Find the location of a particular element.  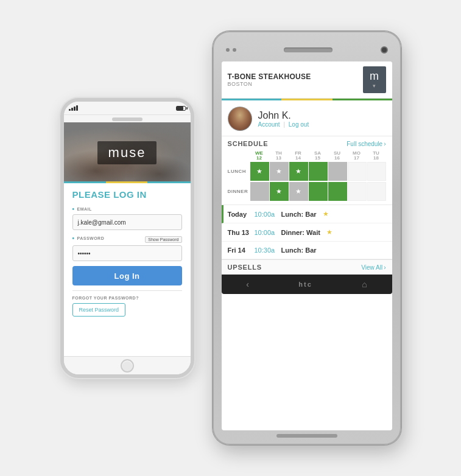

upcoming-item-thu: Thu 13 10:00a Dinner: Wait ★ is located at coordinates (307, 233).